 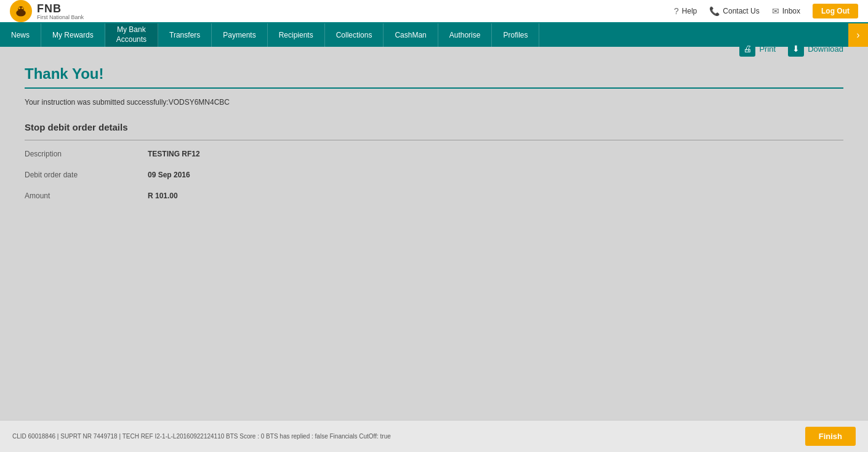 What do you see at coordinates (21, 11) in the screenshot?
I see `logo-icon` at bounding box center [21, 11].